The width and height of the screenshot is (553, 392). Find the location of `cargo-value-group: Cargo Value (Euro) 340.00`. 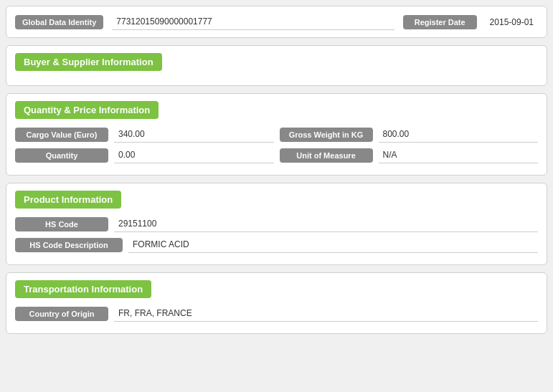

cargo-value-group: Cargo Value (Euro) 340.00 is located at coordinates (145, 135).